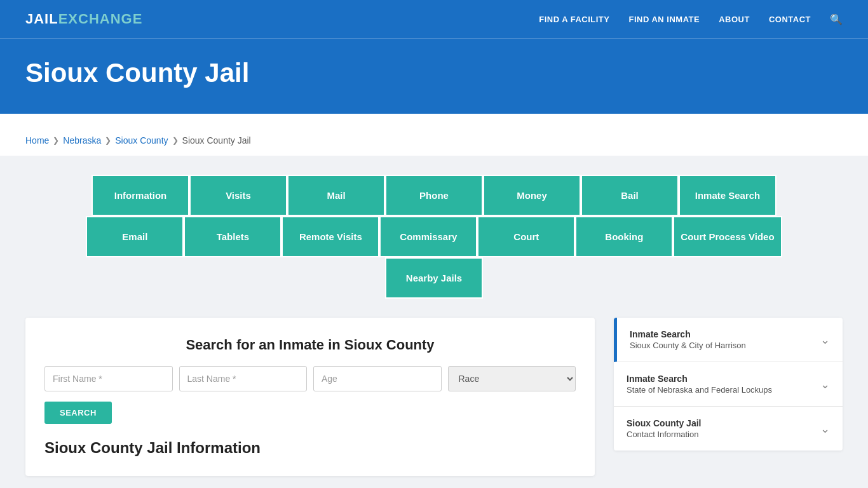 The image size is (868, 488). I want to click on sidenav-title-1: Inmate Search, so click(699, 379).